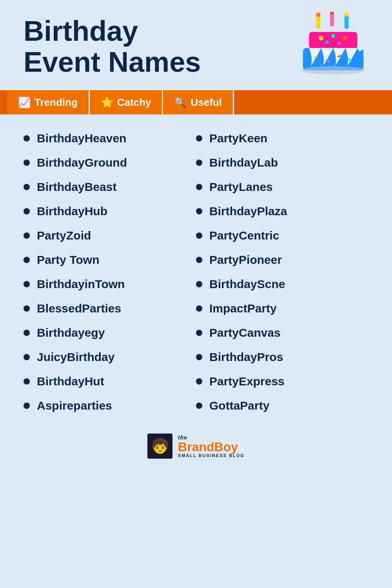 Image resolution: width=392 pixels, height=588 pixels. Describe the element at coordinates (198, 102) in the screenshot. I see `tab-useful: 🔍 Useful` at that location.